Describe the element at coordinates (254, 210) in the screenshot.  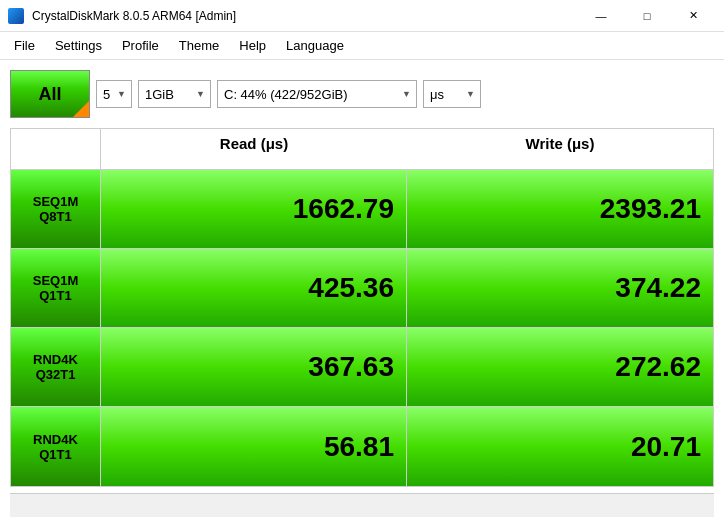
I see `read-value-0: 1662.79` at that location.